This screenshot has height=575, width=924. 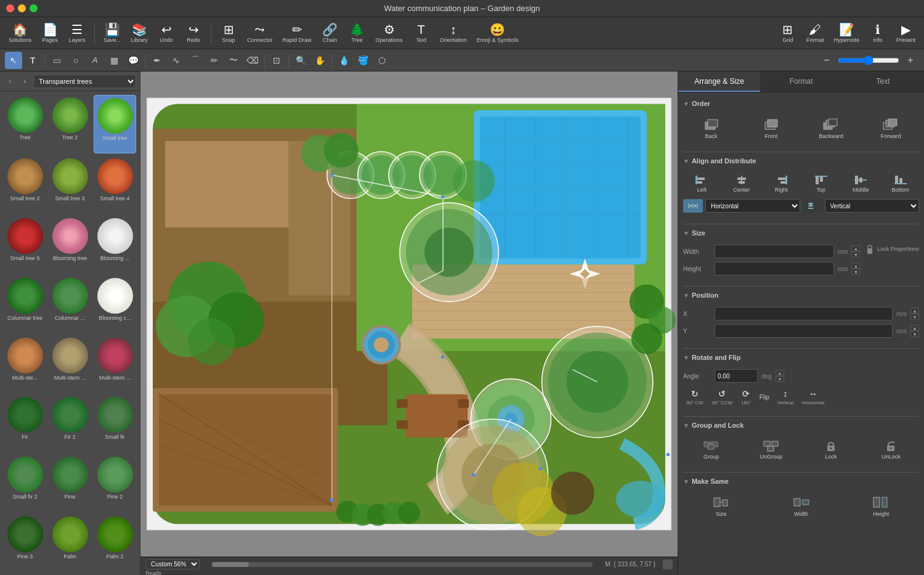 What do you see at coordinates (115, 244) in the screenshot?
I see `tree-item-blooming: Blooming ...` at bounding box center [115, 244].